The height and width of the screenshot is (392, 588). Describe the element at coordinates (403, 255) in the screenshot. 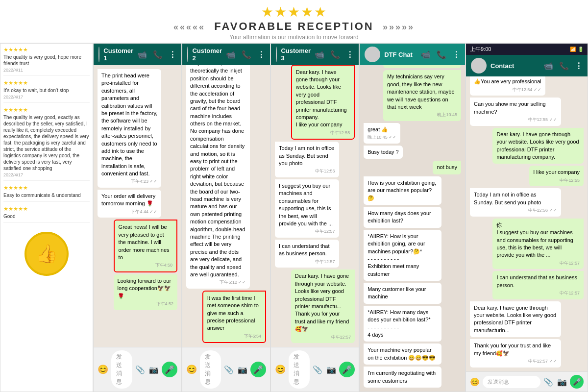

I see `chat-message: *AIIREY: How is your exhibition going, a…` at that location.